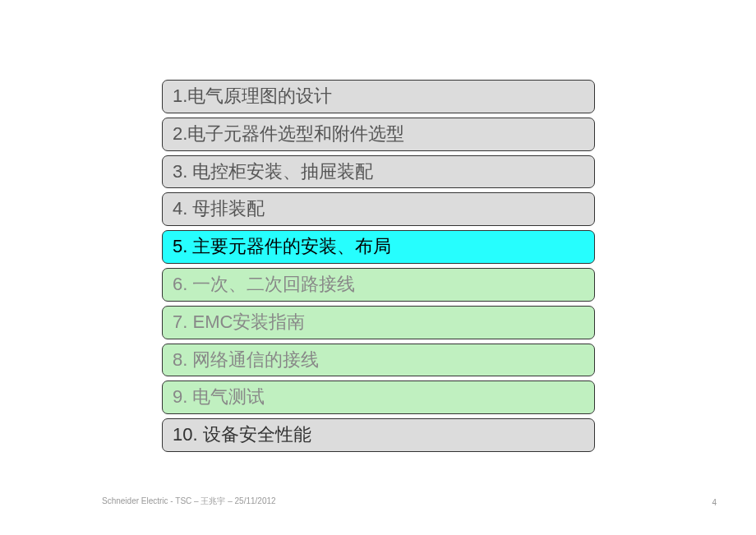  I want to click on toc-item-4: 4. 母排装配, so click(378, 209).